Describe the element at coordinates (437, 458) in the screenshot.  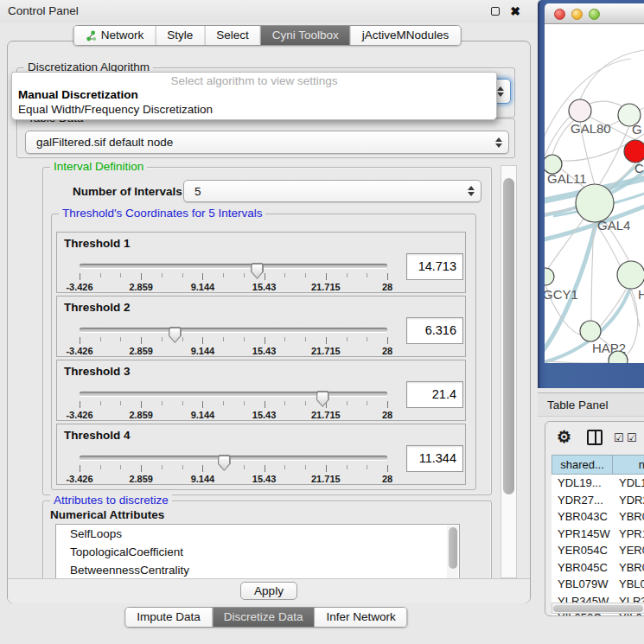
I see `threshold-4-value: 11.344` at that location.